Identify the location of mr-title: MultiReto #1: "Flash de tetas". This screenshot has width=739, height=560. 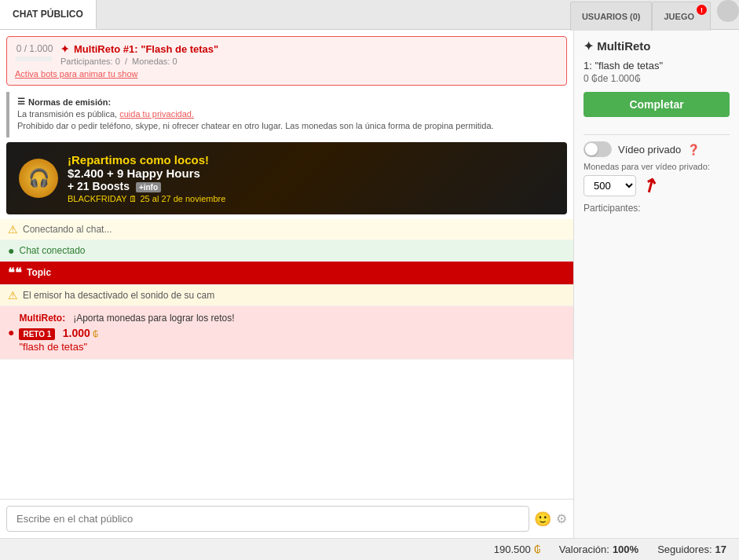
(146, 49).